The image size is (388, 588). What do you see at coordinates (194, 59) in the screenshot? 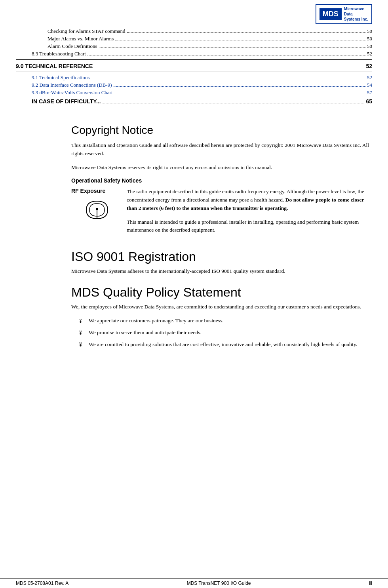
I see `toc-divider-top` at bounding box center [194, 59].